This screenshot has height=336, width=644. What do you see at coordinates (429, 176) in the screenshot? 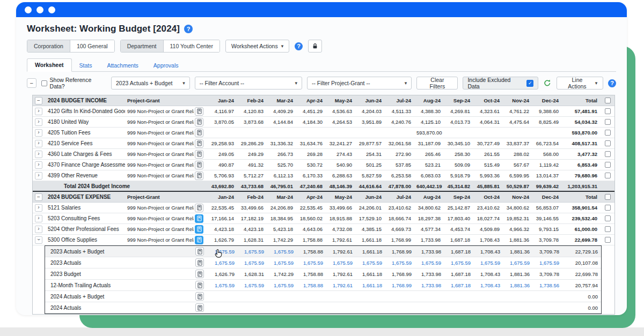
I see `month-value-cell: 6,083.03` at bounding box center [429, 176].